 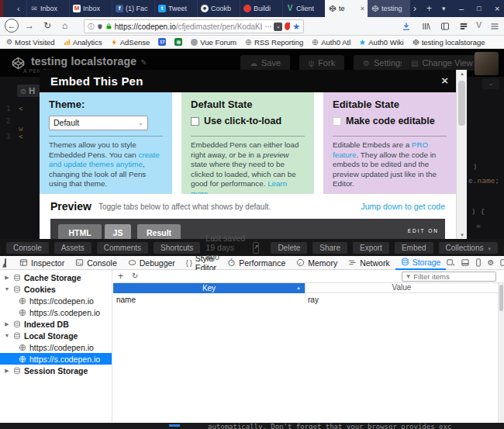 What do you see at coordinates (415, 9) in the screenshot?
I see `tab-scroll-right-icon: ›` at bounding box center [415, 9].